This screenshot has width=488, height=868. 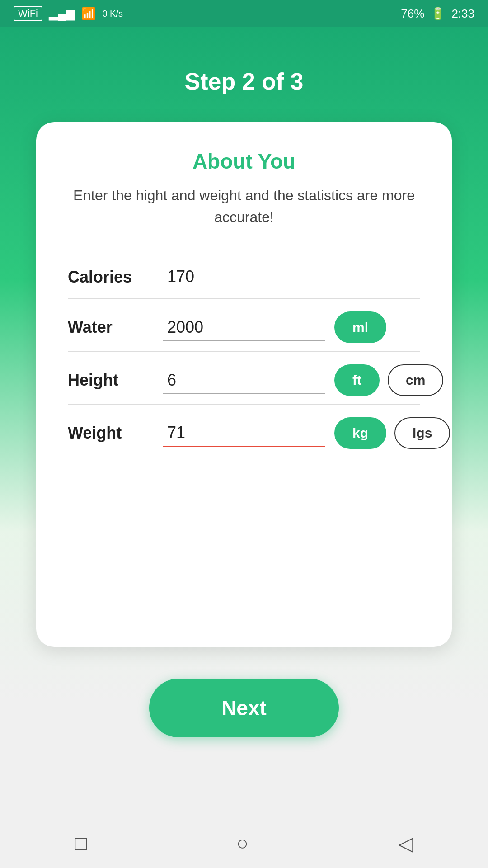 What do you see at coordinates (416, 380) in the screenshot?
I see `height-cm-button: cm` at bounding box center [416, 380].